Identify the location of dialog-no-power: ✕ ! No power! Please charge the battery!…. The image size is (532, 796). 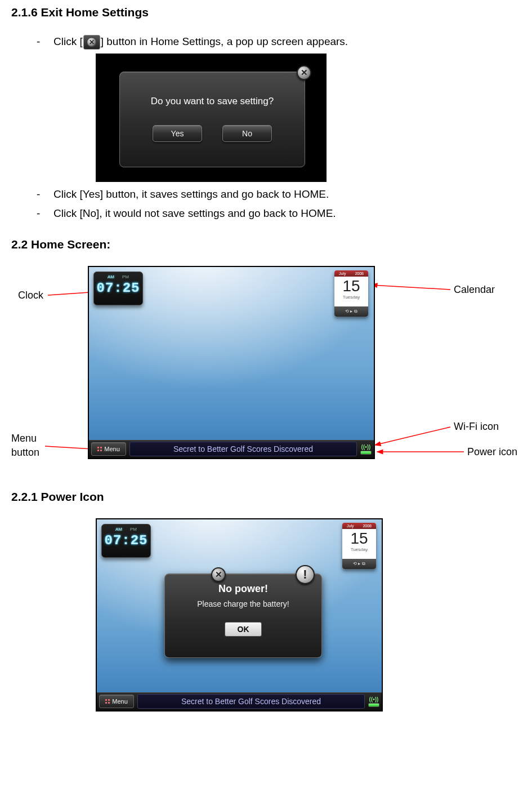
(243, 616).